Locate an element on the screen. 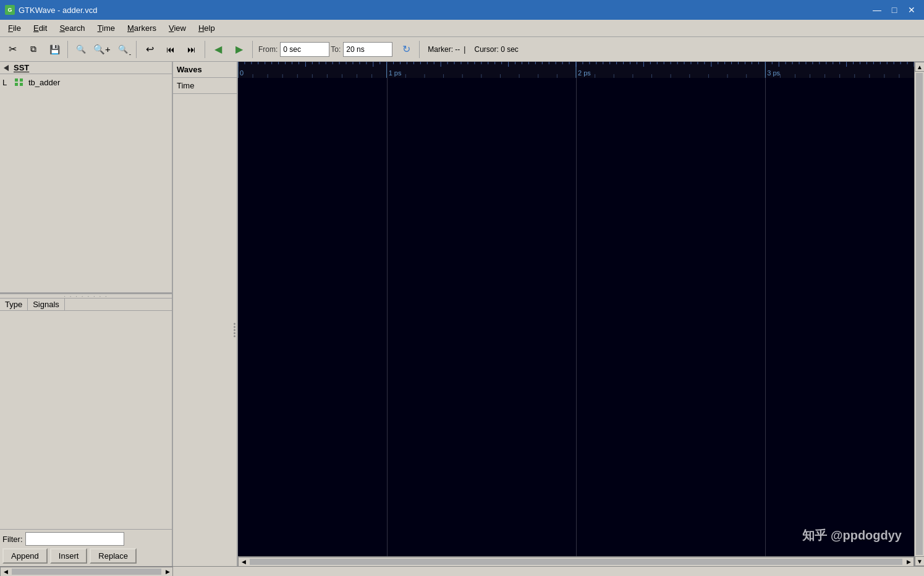 The height and width of the screenshot is (576, 924). goto-end-button: ⏭ is located at coordinates (192, 49).